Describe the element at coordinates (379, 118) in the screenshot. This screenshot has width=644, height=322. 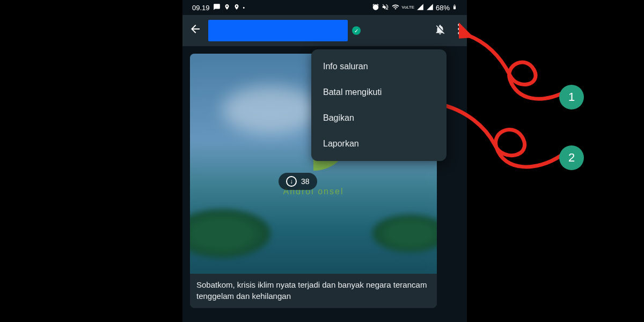
I see `menu-item-share: Bagikan` at that location.